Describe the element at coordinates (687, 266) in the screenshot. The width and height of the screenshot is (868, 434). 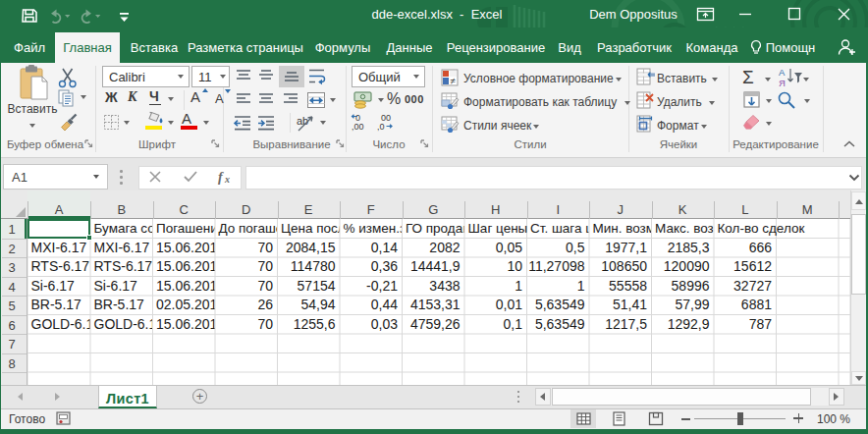
I see `svg-text: 120090` at that location.